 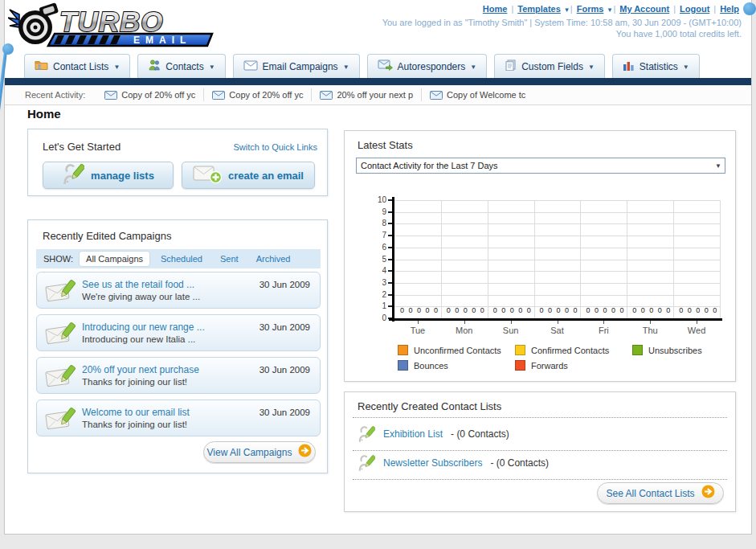 What do you see at coordinates (458, 350) in the screenshot?
I see `legend-label: Unconfirmed Contacts` at bounding box center [458, 350].